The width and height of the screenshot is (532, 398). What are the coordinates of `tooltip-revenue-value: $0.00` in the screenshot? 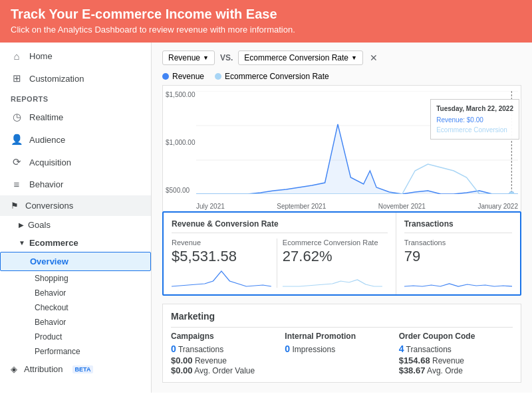 It's located at (475, 120).